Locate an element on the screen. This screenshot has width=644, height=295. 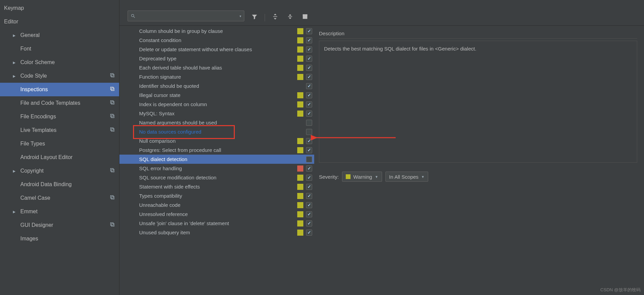
inspection-row: Identifier should be quoted is located at coordinates (217, 86).